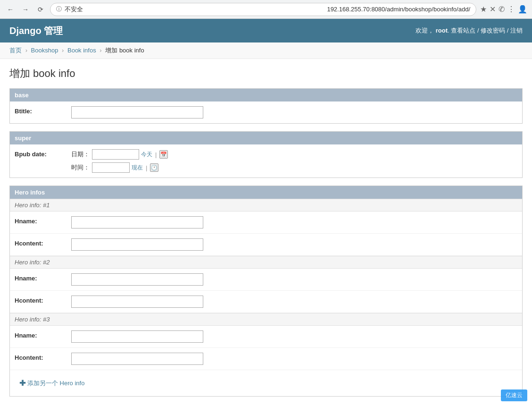 This screenshot has height=406, width=532. Describe the element at coordinates (137, 302) in the screenshot. I see `hero2-hcontent-input` at that location.